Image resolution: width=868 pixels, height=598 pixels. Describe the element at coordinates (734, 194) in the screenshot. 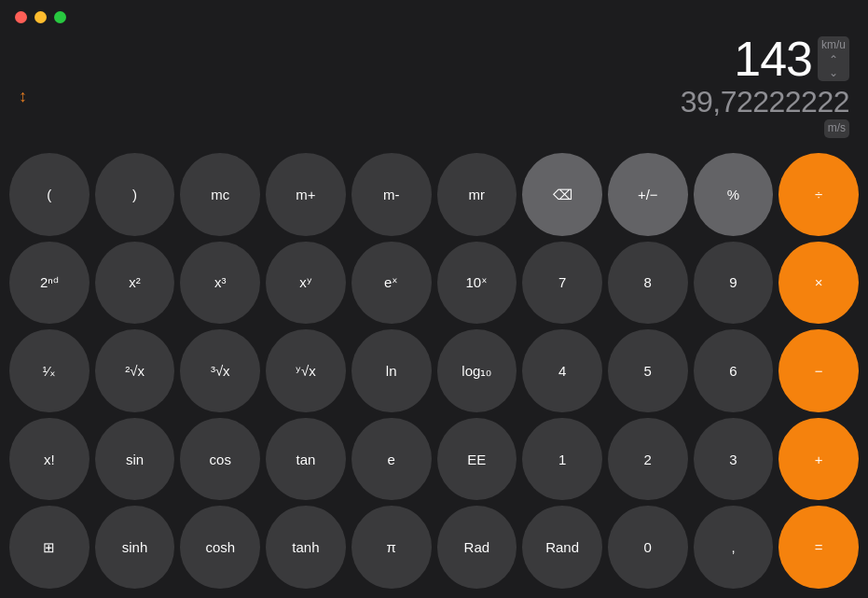

I see `btn-percent: %` at that location.